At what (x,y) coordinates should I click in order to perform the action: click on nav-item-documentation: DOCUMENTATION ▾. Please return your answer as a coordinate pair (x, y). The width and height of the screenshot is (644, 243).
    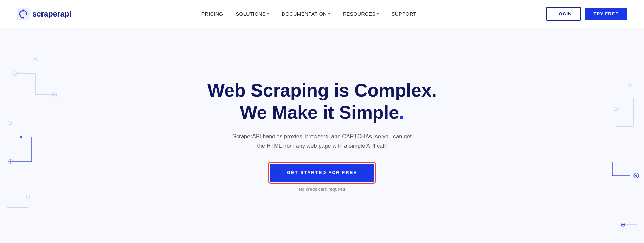
    Looking at the image, I should click on (306, 14).